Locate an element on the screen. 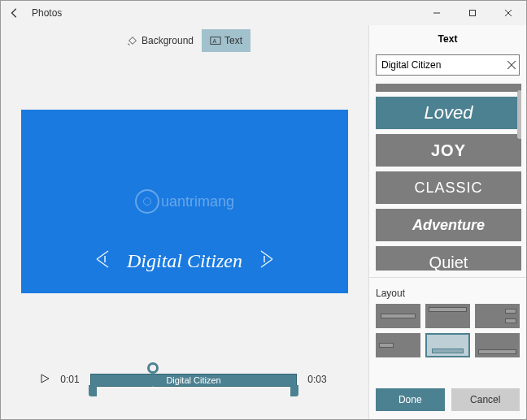 Image resolution: width=527 pixels, height=420 pixels. text-mode-button: A Text is located at coordinates (226, 41).